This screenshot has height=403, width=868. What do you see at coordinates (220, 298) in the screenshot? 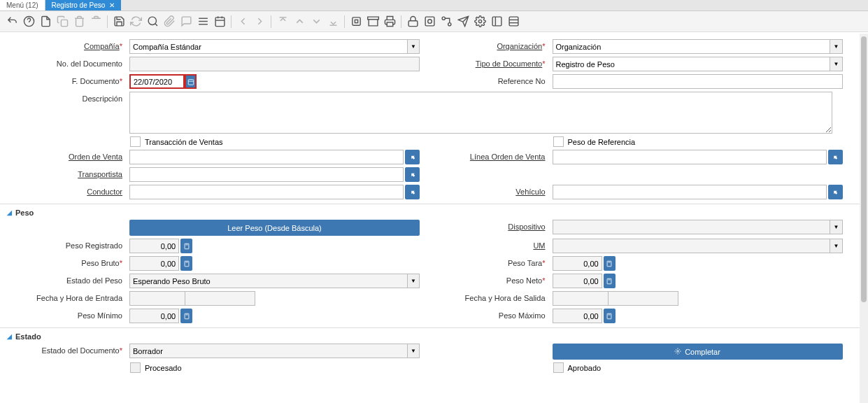
I see `fecha-entrada-time` at bounding box center [220, 298].